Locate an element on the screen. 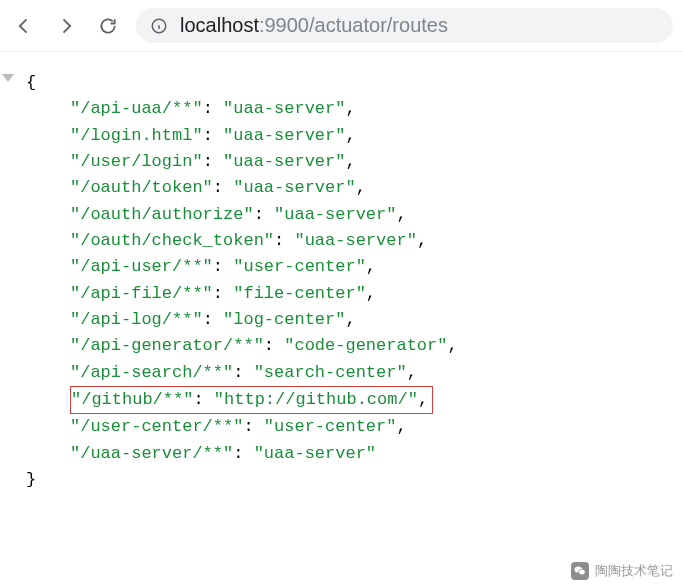 The height and width of the screenshot is (586, 683). json-entry: "/uaa-server/**": "uaa-server" is located at coordinates (342, 454).